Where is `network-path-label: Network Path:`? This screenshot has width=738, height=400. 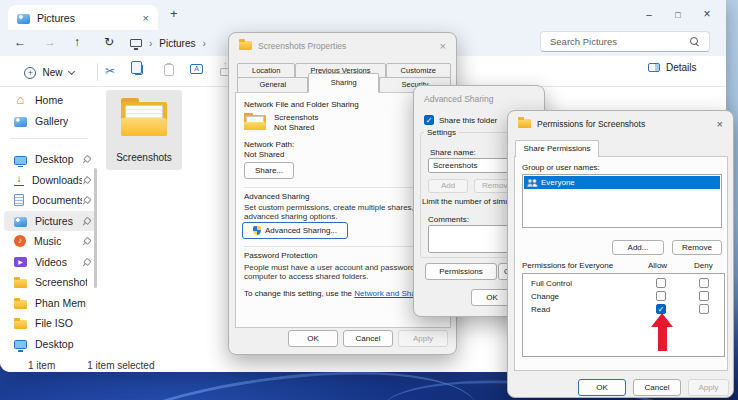 network-path-label: Network Path: is located at coordinates (269, 144).